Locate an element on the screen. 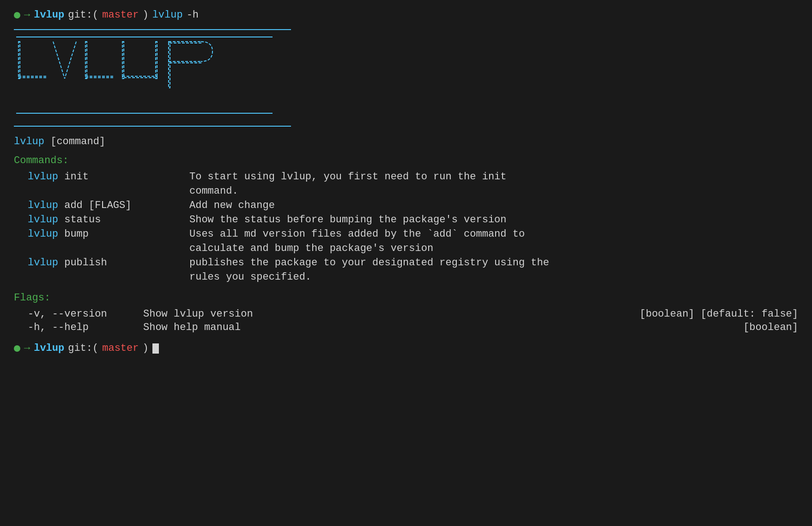 This screenshot has height=526, width=812. prompt-arrow: → is located at coordinates (27, 15).